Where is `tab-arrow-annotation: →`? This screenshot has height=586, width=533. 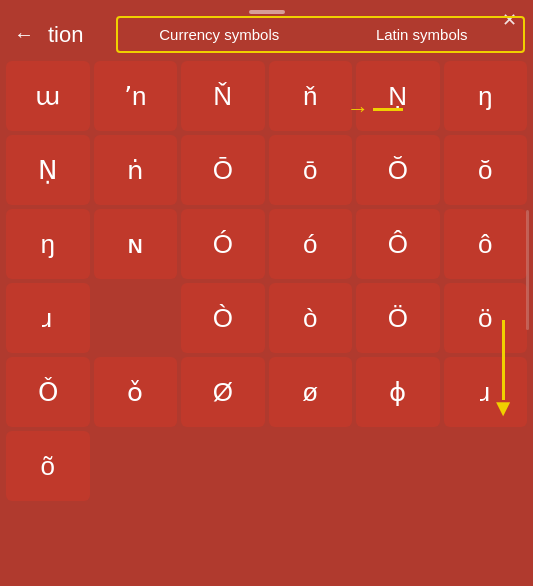
tab-arrow-annotation: → is located at coordinates (375, 109).